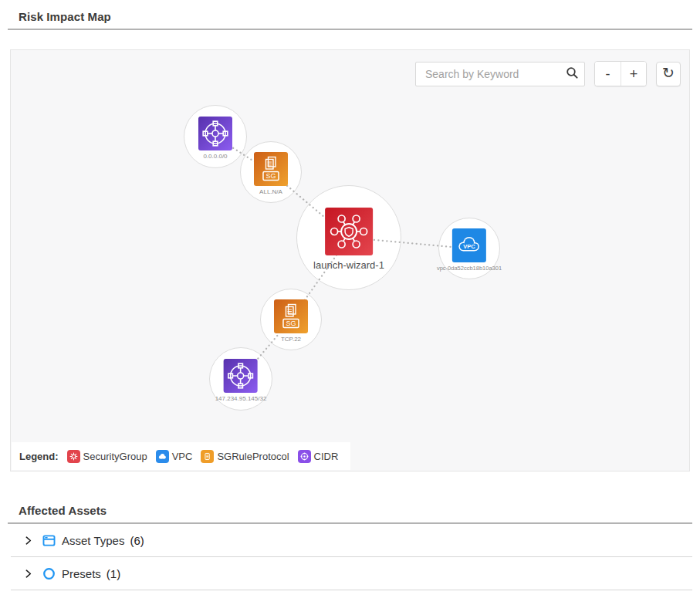 The image size is (700, 605). I want to click on node-cidr-any: 0.0.0.0/0, so click(215, 138).